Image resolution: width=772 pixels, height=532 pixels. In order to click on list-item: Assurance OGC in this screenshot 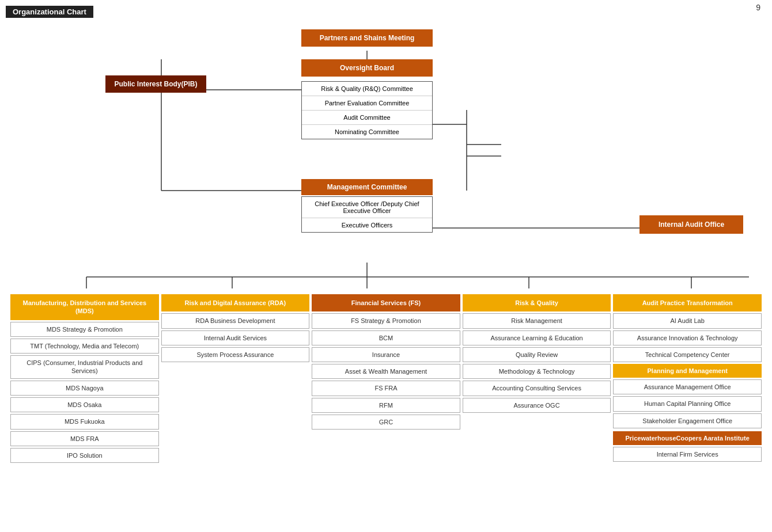, I will do `click(537, 405)`.